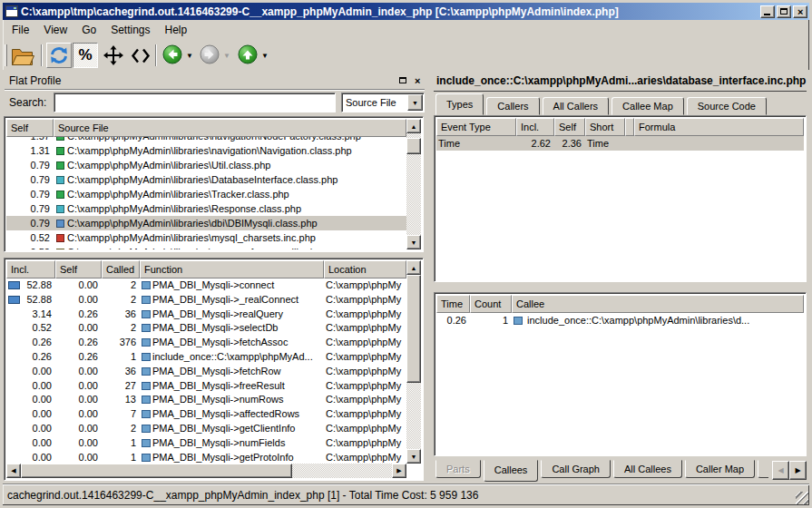  Describe the element at coordinates (802, 498) in the screenshot. I see `resize-grip` at that location.